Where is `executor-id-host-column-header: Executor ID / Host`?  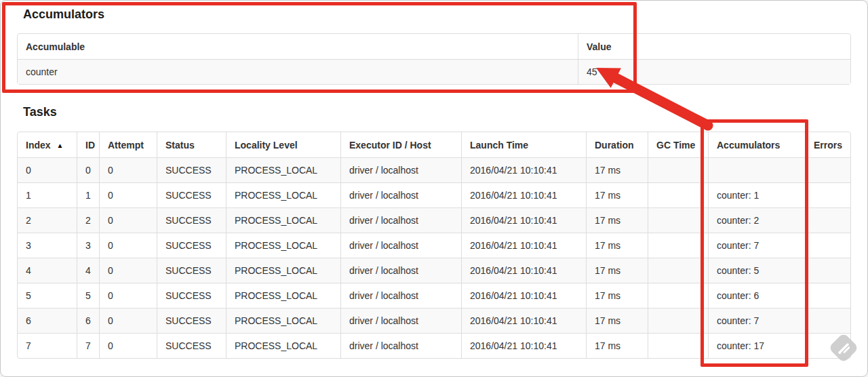
executor-id-host-column-header: Executor ID / Host is located at coordinates (401, 145).